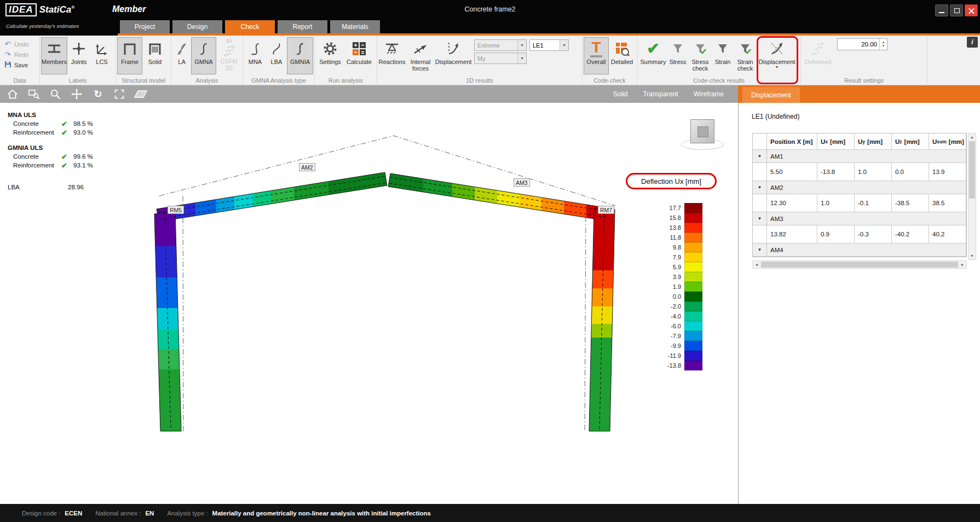 The image size is (980, 522). Describe the element at coordinates (20, 65) in the screenshot. I see `save-button: Save` at that location.